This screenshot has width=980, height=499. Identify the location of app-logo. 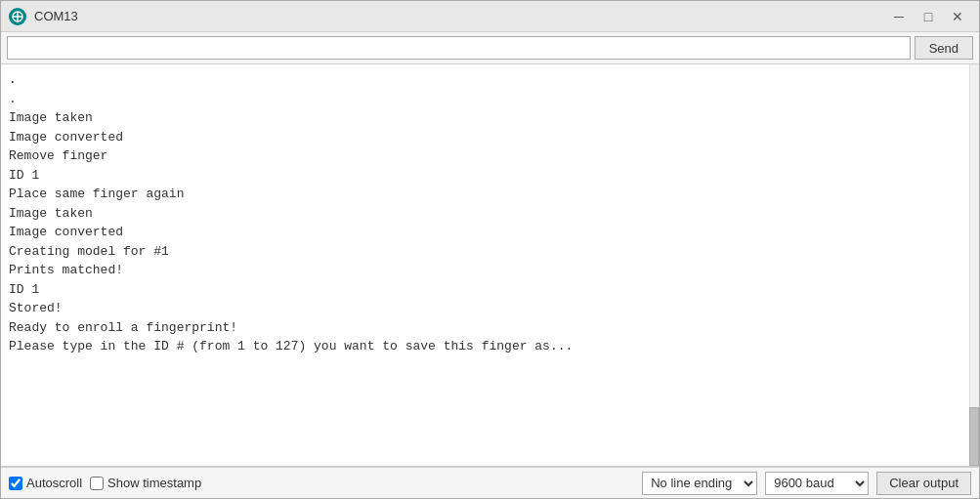
(18, 17).